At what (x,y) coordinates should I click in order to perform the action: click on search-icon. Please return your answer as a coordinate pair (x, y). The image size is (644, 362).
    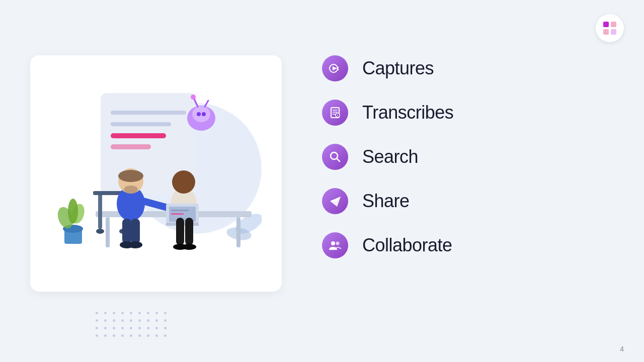
    Looking at the image, I should click on (335, 157).